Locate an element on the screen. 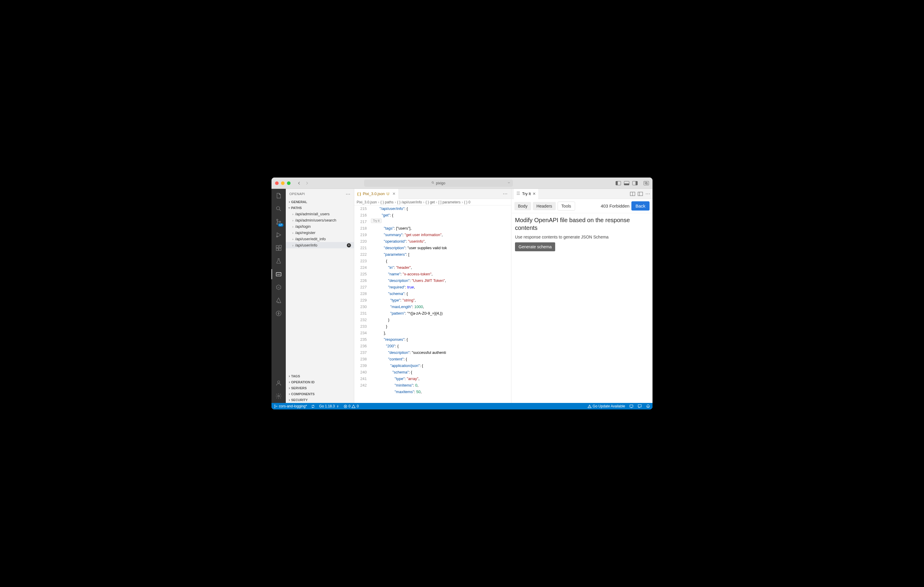 This screenshot has height=587, width=924. breadcrumb-segment: { } /api/user/info is located at coordinates (409, 202).